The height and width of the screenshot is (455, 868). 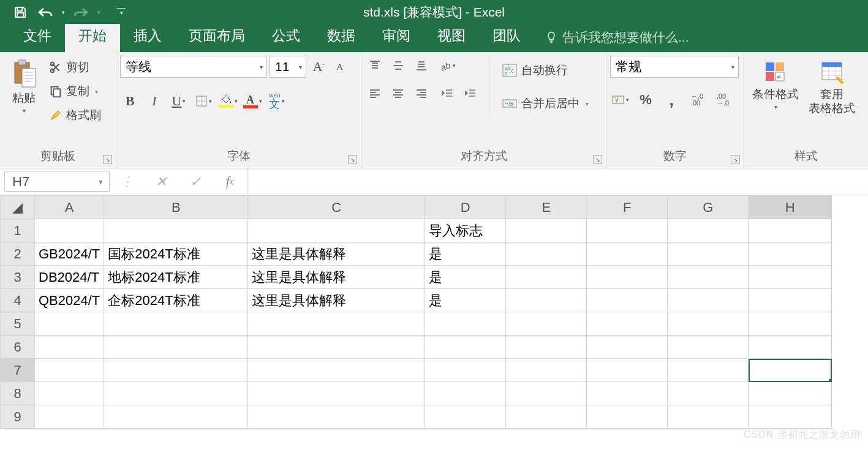 What do you see at coordinates (735, 159) in the screenshot?
I see `number-launcher: ↘` at bounding box center [735, 159].